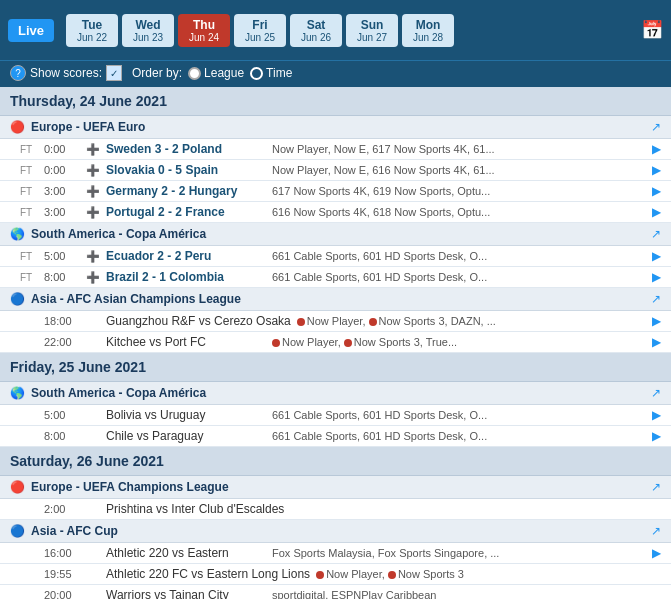 This screenshot has width=671, height=599. What do you see at coordinates (336, 74) in the screenshot?
I see `toolbar: ? Show scores: ✓ Order by: League Time` at bounding box center [336, 74].